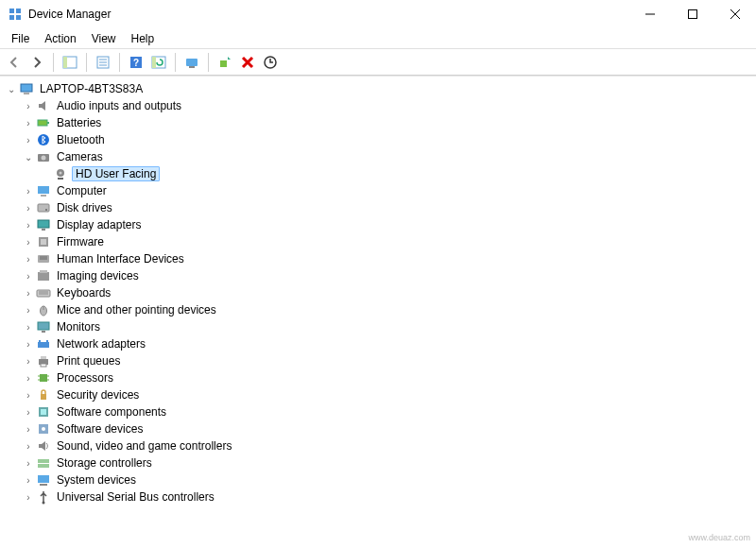  I want to click on tree-category: ›Display adapters, so click(378, 225).